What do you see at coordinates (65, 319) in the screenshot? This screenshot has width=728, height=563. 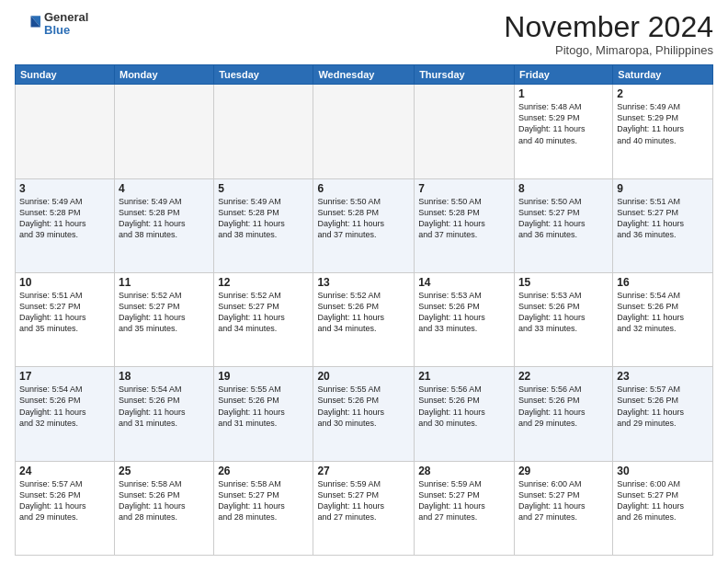 I see `calendar-cell: 10Sunrise: 5:51 AMSunset: 5:27 PMDayligh…` at bounding box center [65, 319].